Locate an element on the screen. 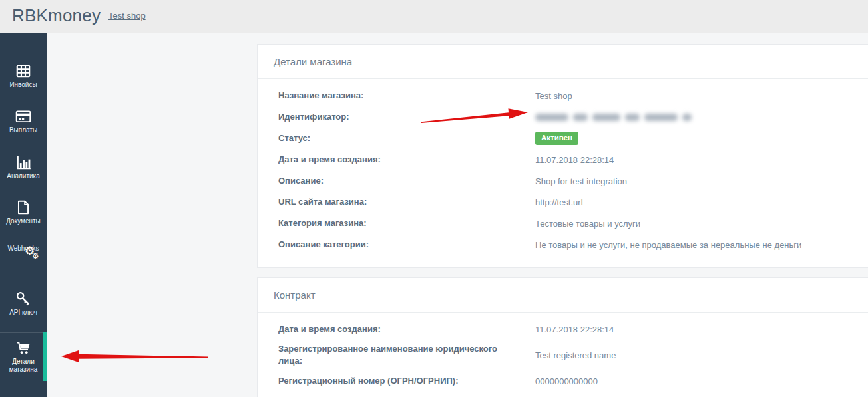 The height and width of the screenshot is (397, 868). sidebar-item-api-key: API ключ is located at coordinates (23, 303).